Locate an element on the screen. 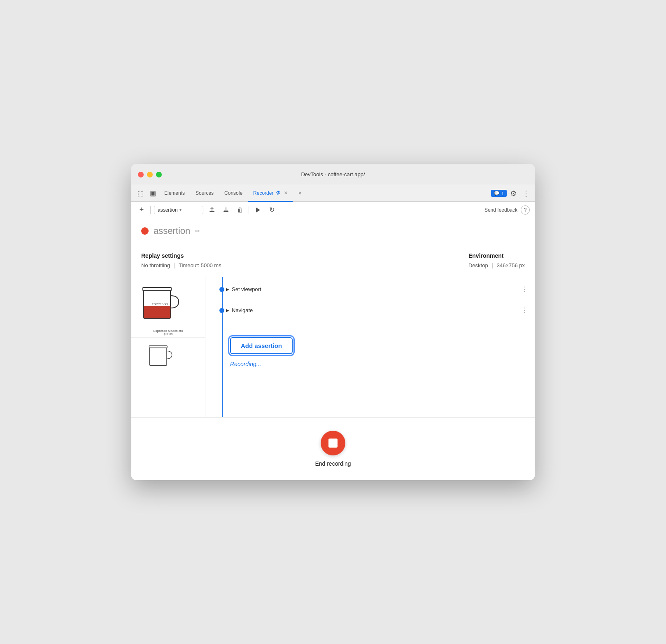 This screenshot has height=644, width=666. step-set-viewport: ▶ Set viewport is located at coordinates (377, 289).